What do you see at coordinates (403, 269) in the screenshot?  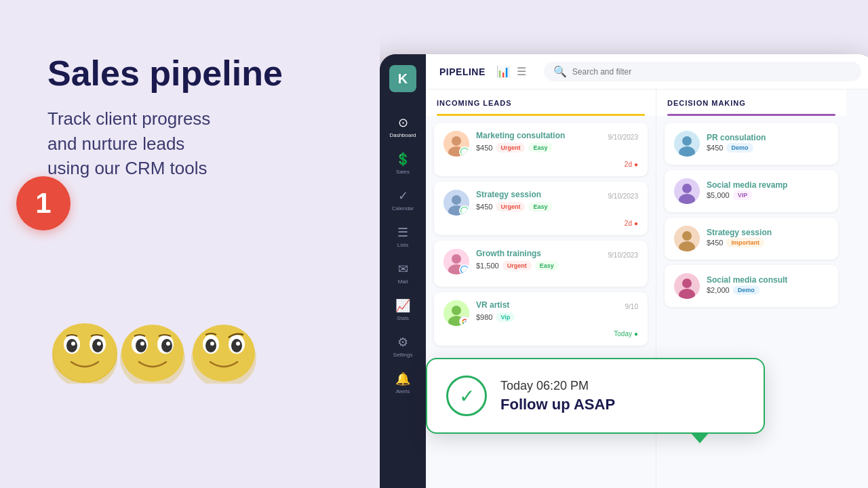 I see `mail-icon: ✉` at bounding box center [403, 269].